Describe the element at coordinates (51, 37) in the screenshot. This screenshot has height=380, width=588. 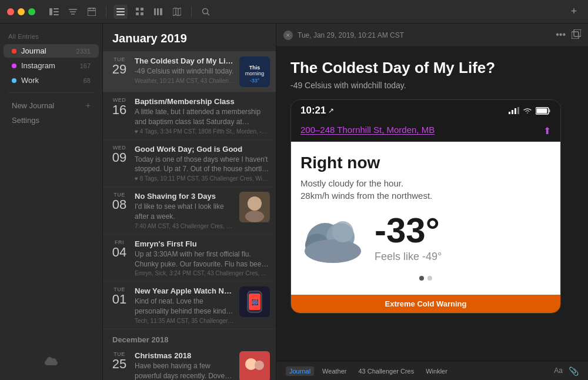
I see `sidebar-all-entries-label: All Entries` at that location.